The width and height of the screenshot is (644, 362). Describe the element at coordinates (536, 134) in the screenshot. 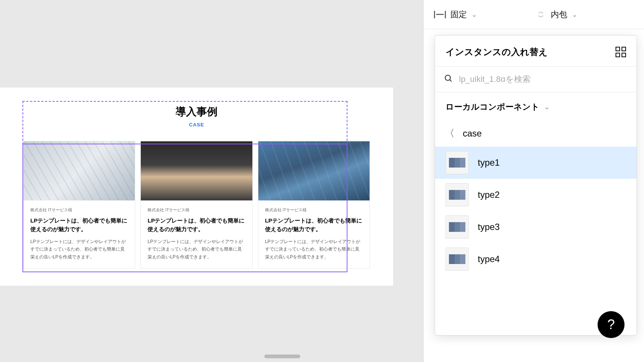

I see `component-back-button: 〈 case` at that location.